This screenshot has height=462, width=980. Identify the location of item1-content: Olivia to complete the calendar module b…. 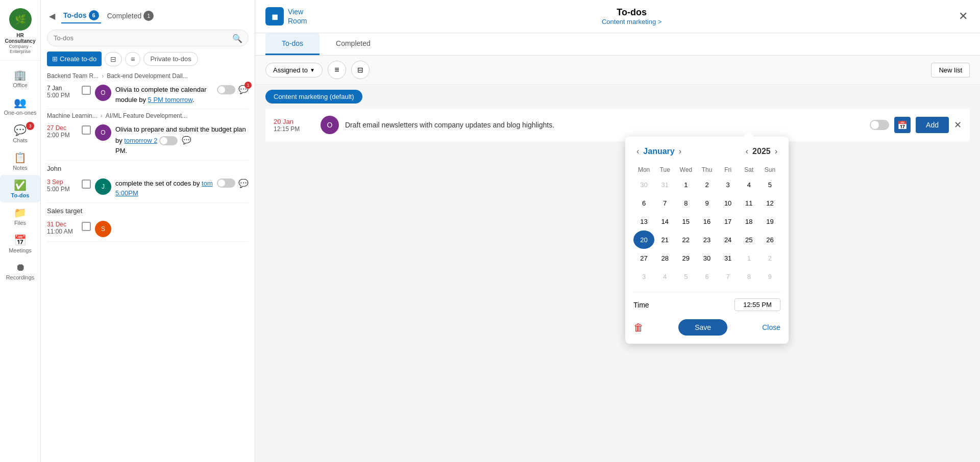
(164, 95).